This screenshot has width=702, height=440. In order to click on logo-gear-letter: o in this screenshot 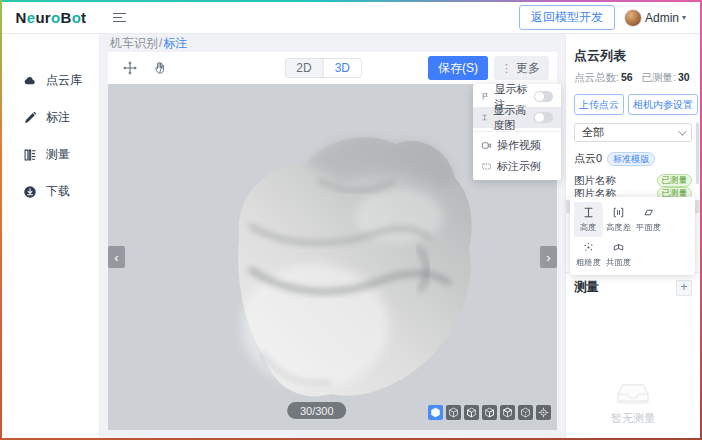, I will do `click(76, 18)`.